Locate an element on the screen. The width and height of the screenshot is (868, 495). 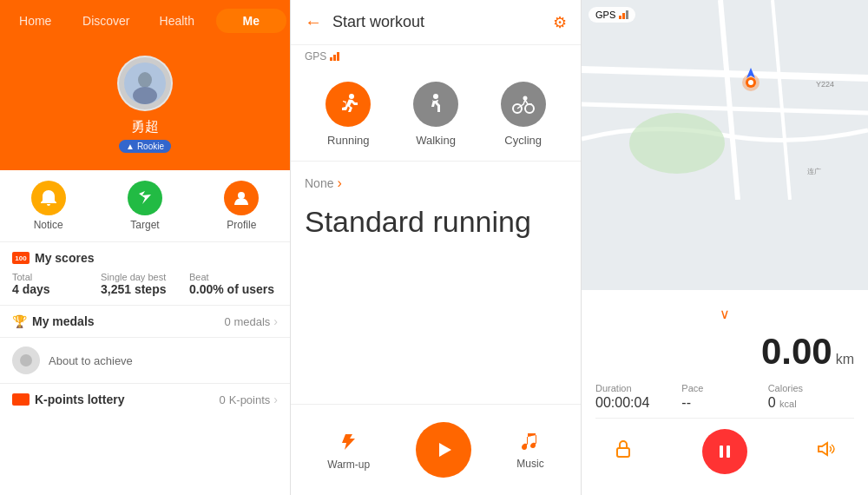
action-profile: Profile is located at coordinates (241, 206).